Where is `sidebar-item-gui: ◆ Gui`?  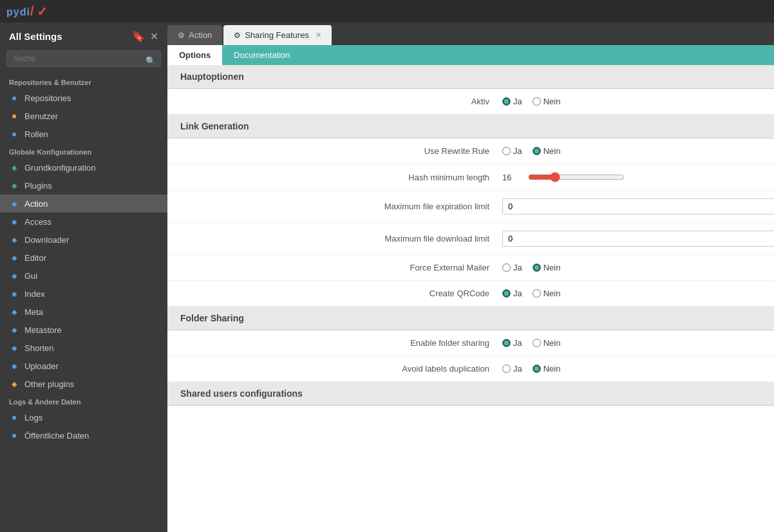
sidebar-item-gui: ◆ Gui is located at coordinates (84, 276).